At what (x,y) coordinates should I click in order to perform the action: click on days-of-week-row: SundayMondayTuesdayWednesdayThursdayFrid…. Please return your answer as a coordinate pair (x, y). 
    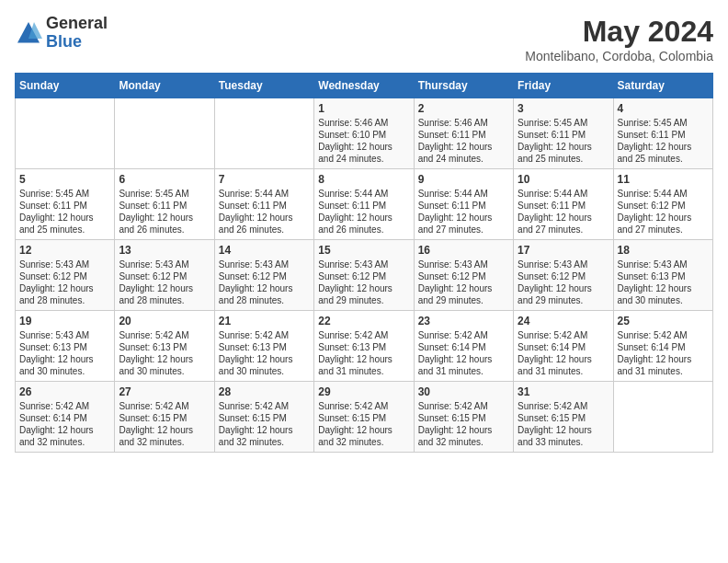
    Looking at the image, I should click on (364, 86).